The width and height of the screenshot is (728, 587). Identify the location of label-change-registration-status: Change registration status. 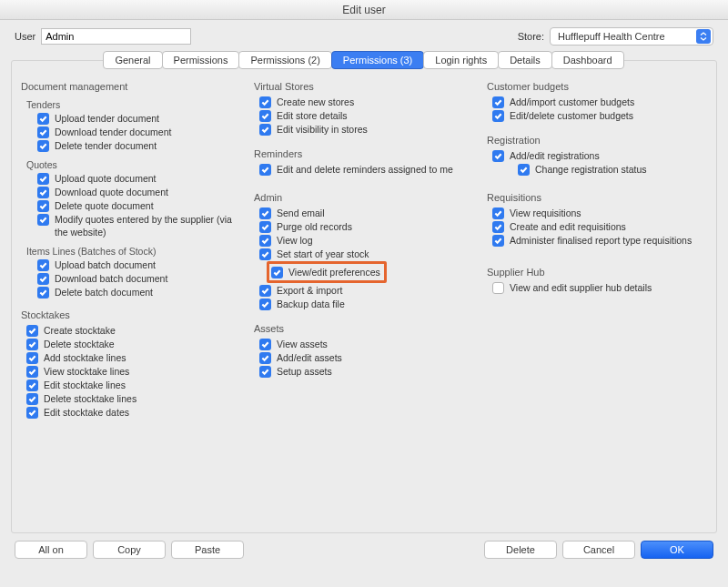
(592, 169).